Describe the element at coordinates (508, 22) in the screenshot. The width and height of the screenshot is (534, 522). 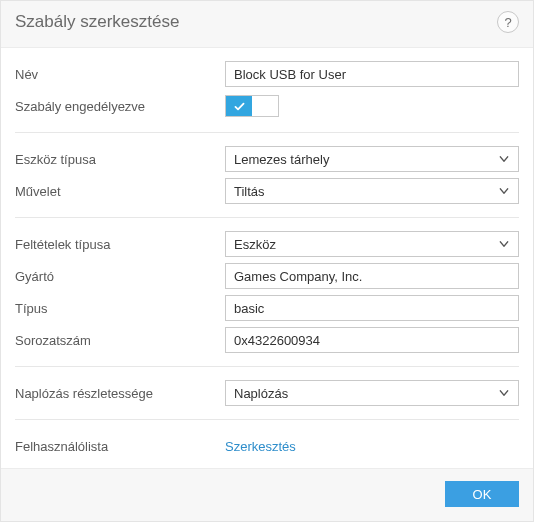
I see `help-icon: ?` at that location.